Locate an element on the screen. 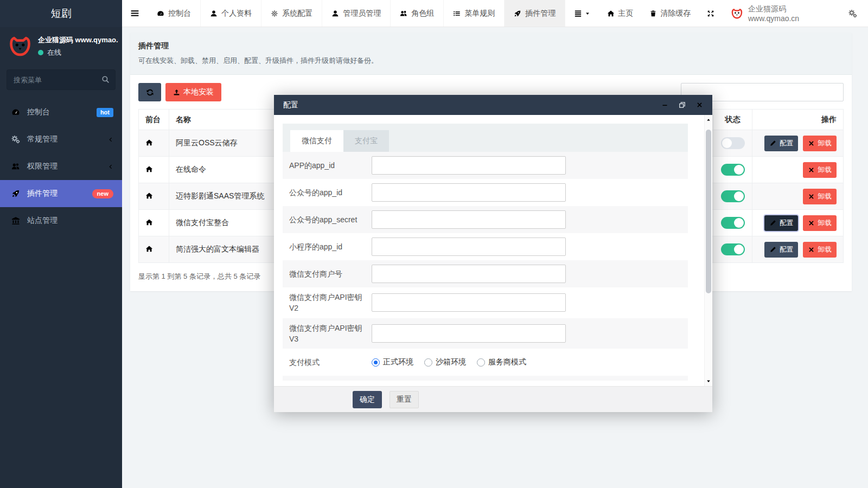 The image size is (868, 488). upload-icon is located at coordinates (177, 92).